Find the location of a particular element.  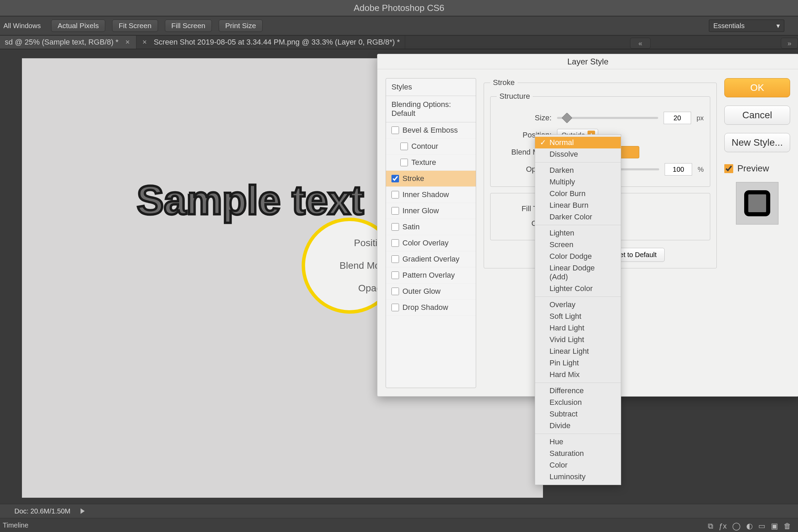

blend-mode-option-normal: Normal is located at coordinates (578, 143).